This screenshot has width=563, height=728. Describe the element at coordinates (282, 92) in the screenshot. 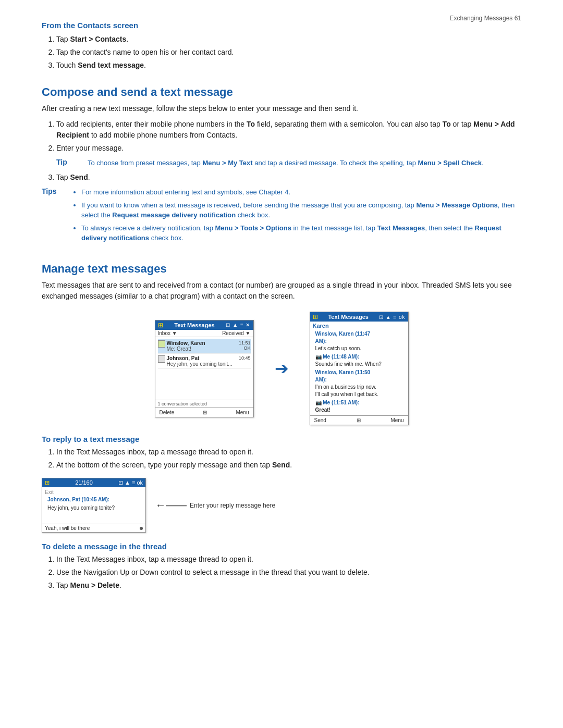

I see `compose-heading: Compose and send a text message` at that location.